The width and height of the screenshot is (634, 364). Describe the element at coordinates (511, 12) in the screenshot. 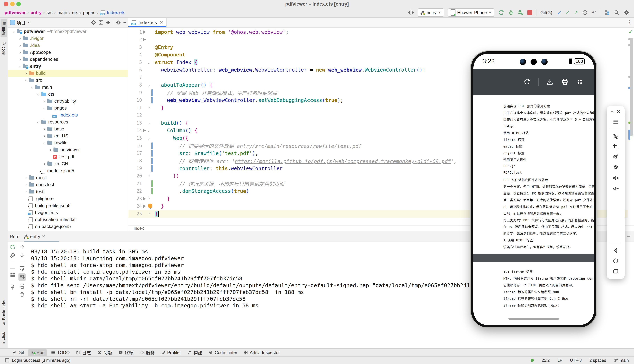

I see `debug-button` at that location.